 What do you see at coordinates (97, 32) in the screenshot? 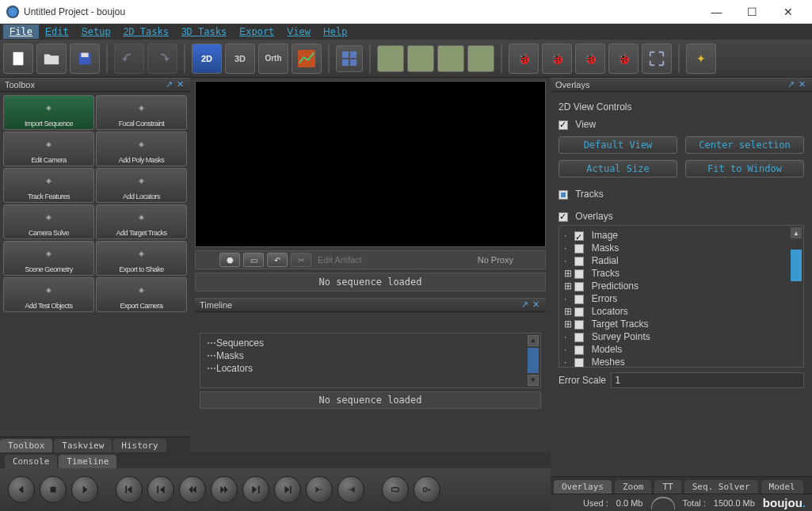
I see `menu-setup: Setup` at bounding box center [97, 32].